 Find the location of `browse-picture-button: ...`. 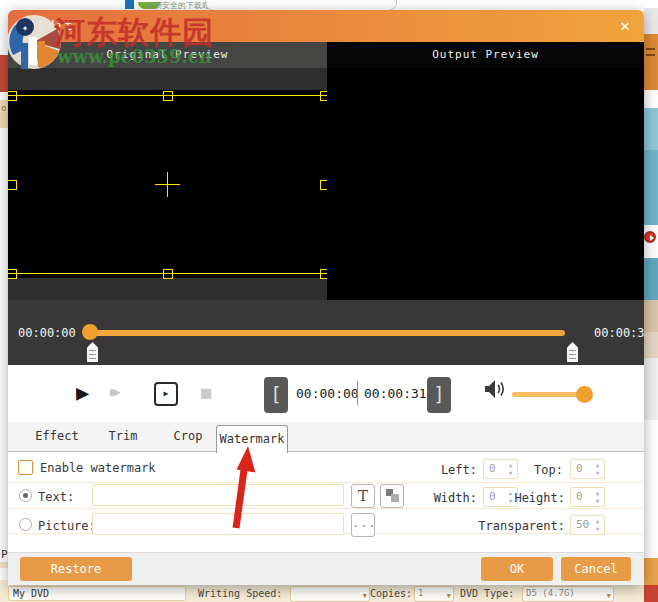

browse-picture-button: ... is located at coordinates (363, 525).